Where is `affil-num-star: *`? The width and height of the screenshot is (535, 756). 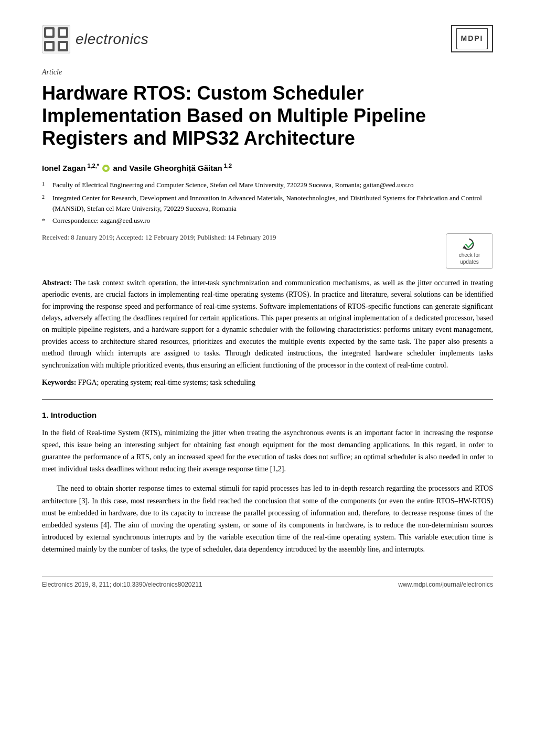
affil-num-star: * is located at coordinates (46, 221).